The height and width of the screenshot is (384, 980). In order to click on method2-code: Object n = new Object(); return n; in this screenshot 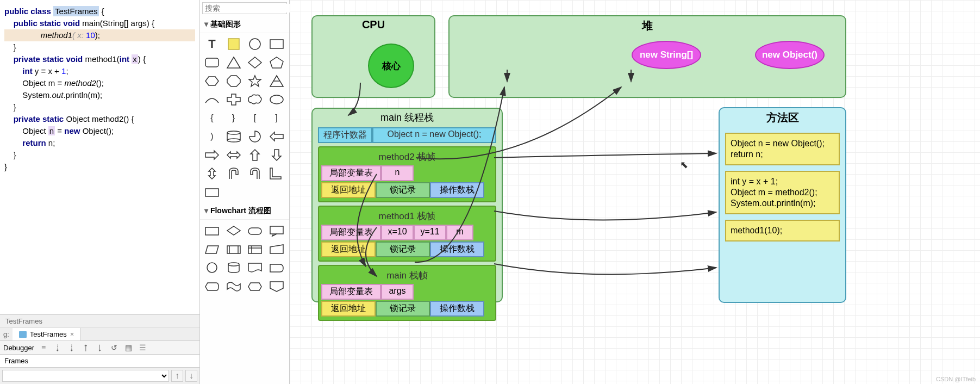, I will do `click(783, 149)`.